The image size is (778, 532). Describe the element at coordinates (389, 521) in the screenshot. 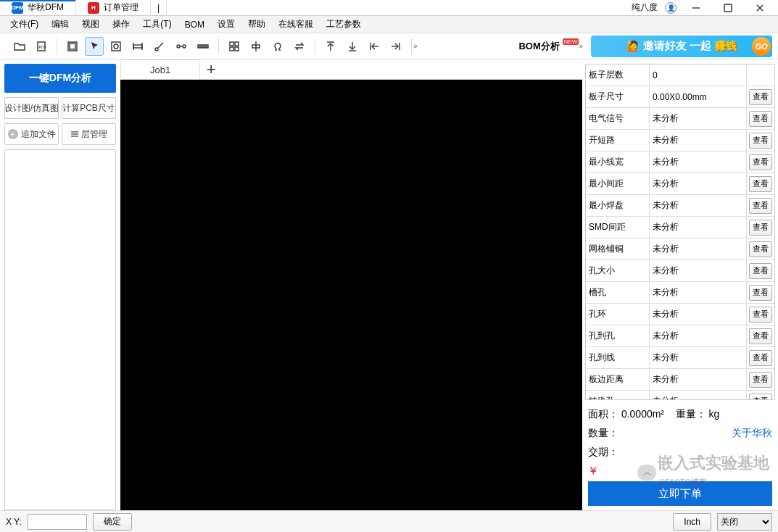

I see `status-bar: X Y: 确定 Inch 关闭` at that location.